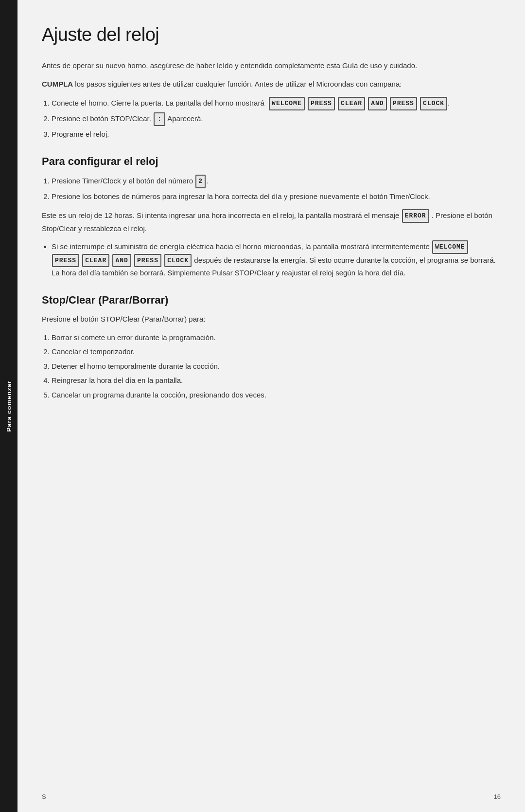 This screenshot has width=525, height=812. What do you see at coordinates (274, 134) in the screenshot?
I see `setup-step-3: Programe el reloj.` at bounding box center [274, 134].